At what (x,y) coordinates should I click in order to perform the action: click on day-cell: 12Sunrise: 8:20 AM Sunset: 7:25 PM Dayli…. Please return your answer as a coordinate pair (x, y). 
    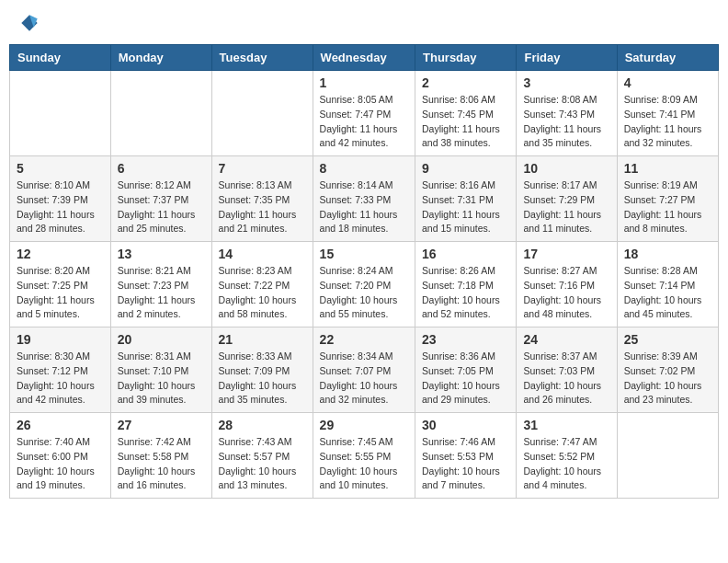
    Looking at the image, I should click on (61, 285).